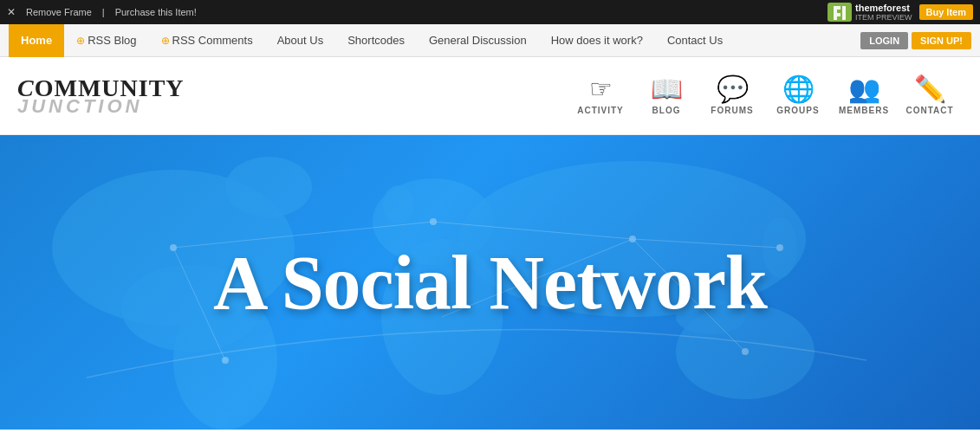 The image size is (980, 433). What do you see at coordinates (941, 41) in the screenshot?
I see `signup-button: SIGN UP!` at bounding box center [941, 41].